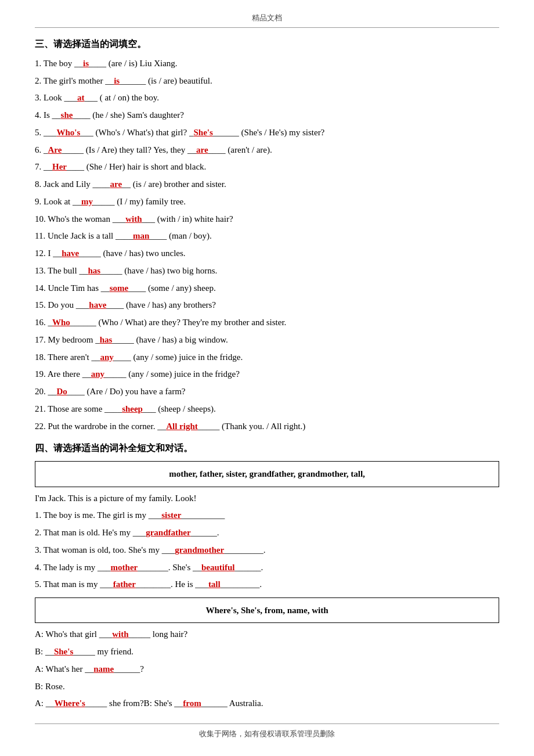 This screenshot has width=534, height=756. What do you see at coordinates (267, 219) in the screenshot?
I see `fill-blank-item-10: 10. Who's the woman ___with___ (with / i…` at bounding box center [267, 219].